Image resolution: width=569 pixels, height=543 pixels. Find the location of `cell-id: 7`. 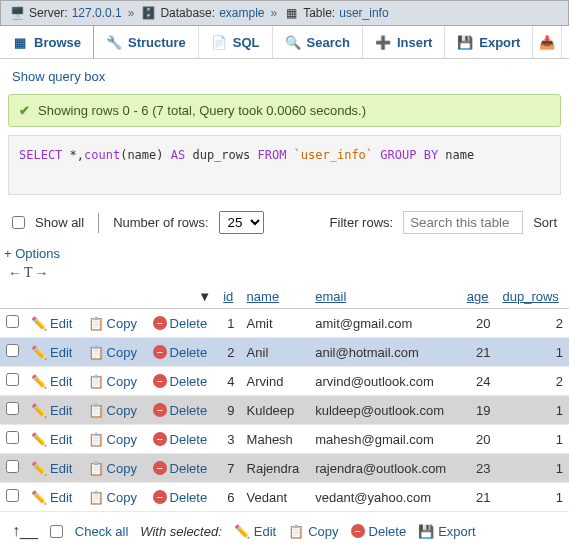

cell-id: 7 is located at coordinates (228, 468).